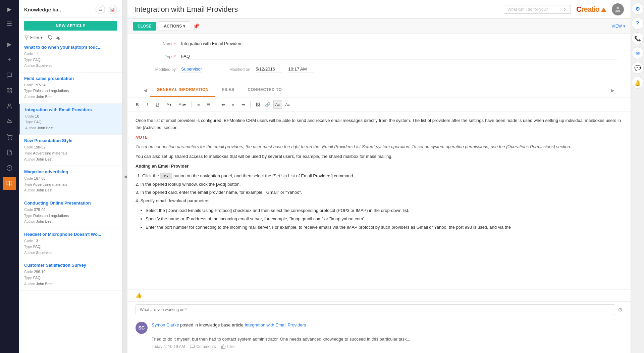 The width and height of the screenshot is (644, 353). What do you see at coordinates (182, 90) in the screenshot?
I see `tab-general-information: GENERAL INFORMATION` at bounding box center [182, 90].